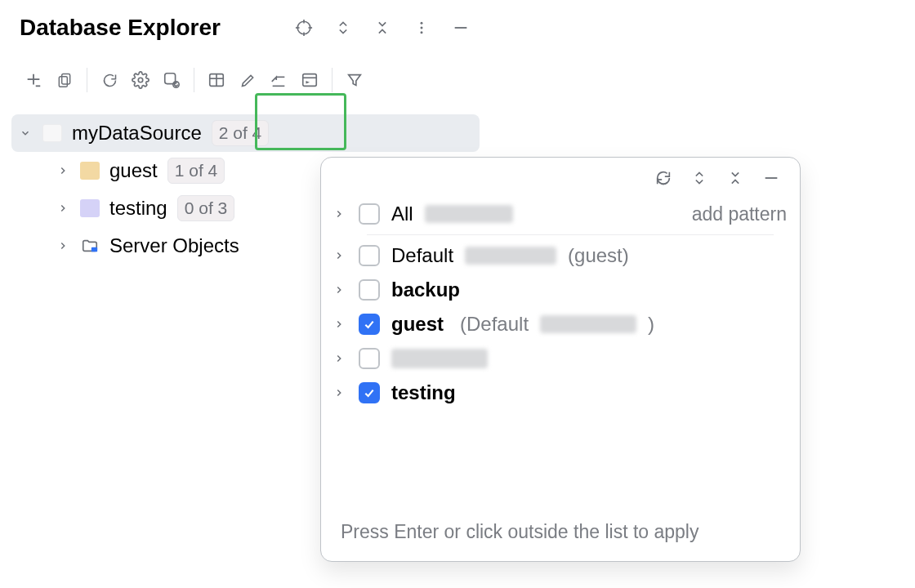 Image resolution: width=915 pixels, height=588 pixels. Describe the element at coordinates (141, 80) in the screenshot. I see `gear-icon` at that location.